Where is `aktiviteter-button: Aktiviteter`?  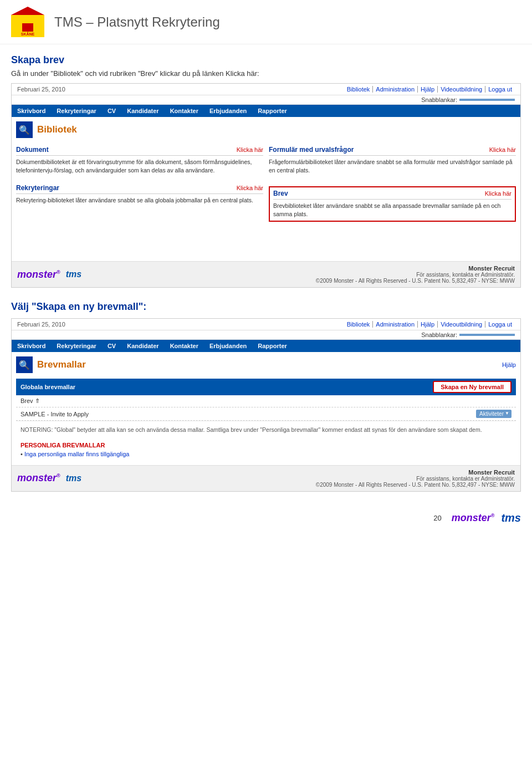 aktiviteter-button: Aktiviteter is located at coordinates (494, 414).